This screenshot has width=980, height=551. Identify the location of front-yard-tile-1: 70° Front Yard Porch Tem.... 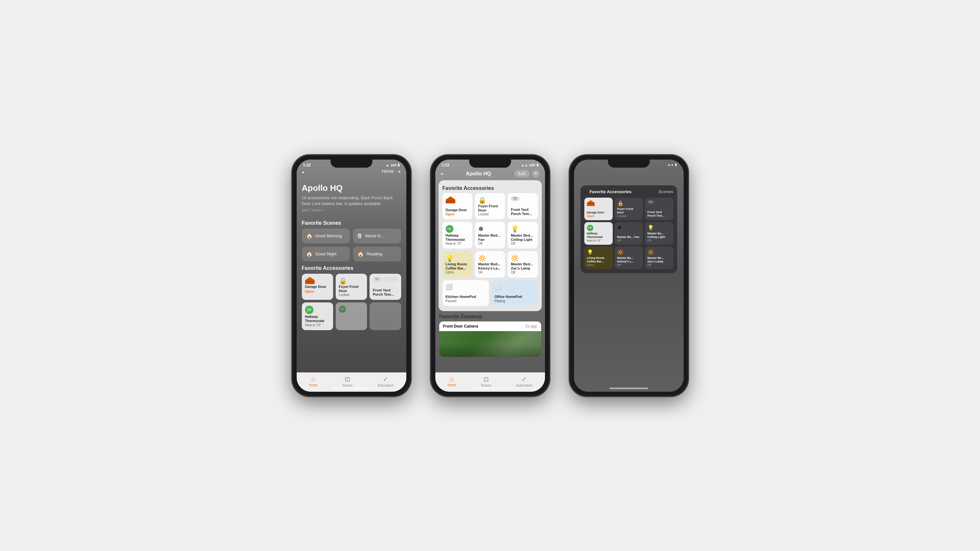
(385, 287).